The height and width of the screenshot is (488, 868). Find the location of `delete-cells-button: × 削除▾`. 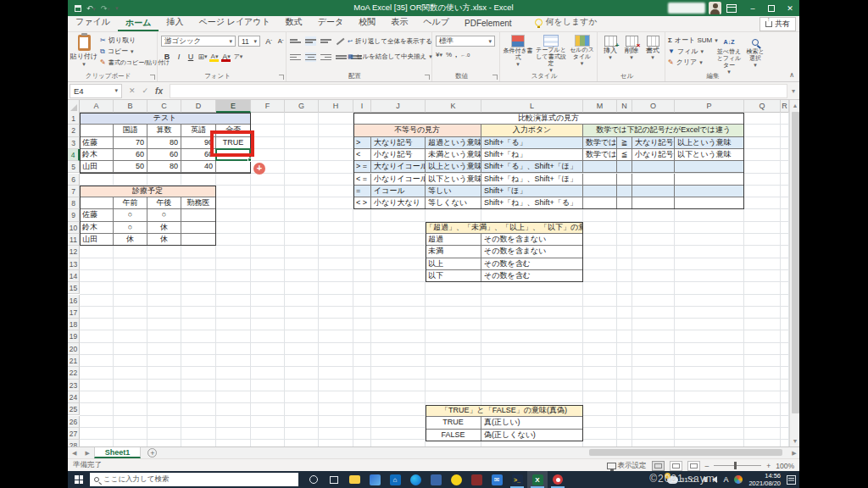

delete-cells-button: × 削除▾ is located at coordinates (632, 48).